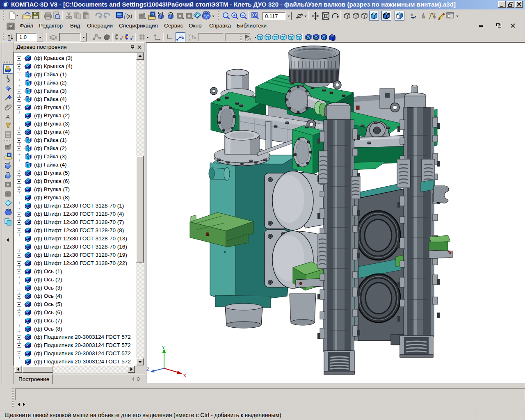 Image resolution: width=525 pixels, height=420 pixels. Describe the element at coordinates (7, 116) in the screenshot. I see `svg-text: A` at that location.